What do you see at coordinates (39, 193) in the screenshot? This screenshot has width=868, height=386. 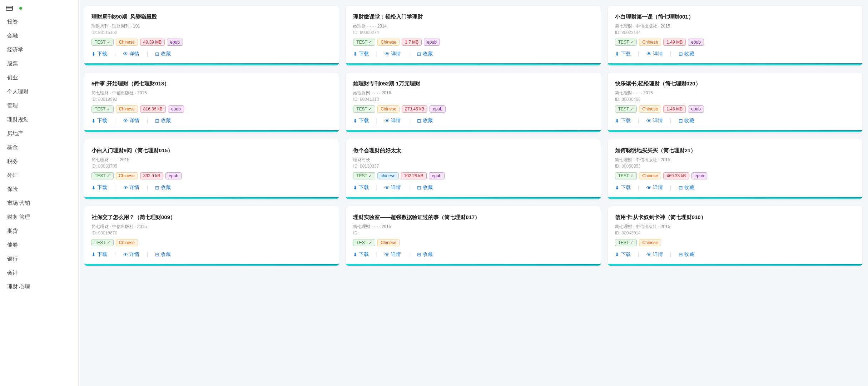 I see `sidebar: 投资金融经济学股票创业个人理财管理理财规划房地产基金税务外汇保险市场 营销财务 …` at bounding box center [39, 193].